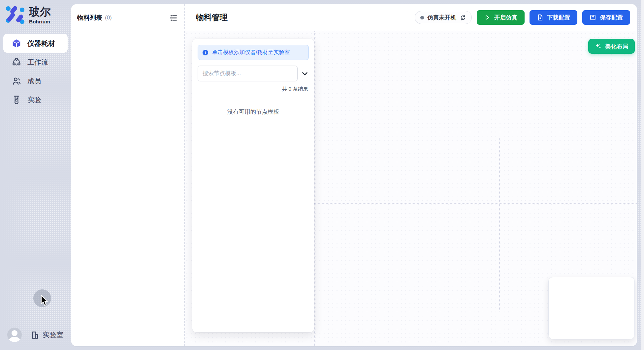  Describe the element at coordinates (15, 15) in the screenshot. I see `bohrium-logo-icon` at that location.